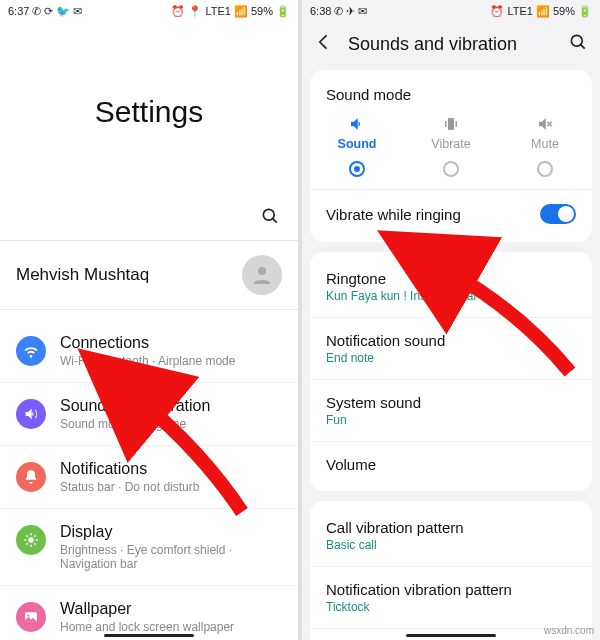 Image resolution: width=600 pixels, height=640 pixels. Describe the element at coordinates (358, 144) in the screenshot. I see `mode-label: Sound` at that location.